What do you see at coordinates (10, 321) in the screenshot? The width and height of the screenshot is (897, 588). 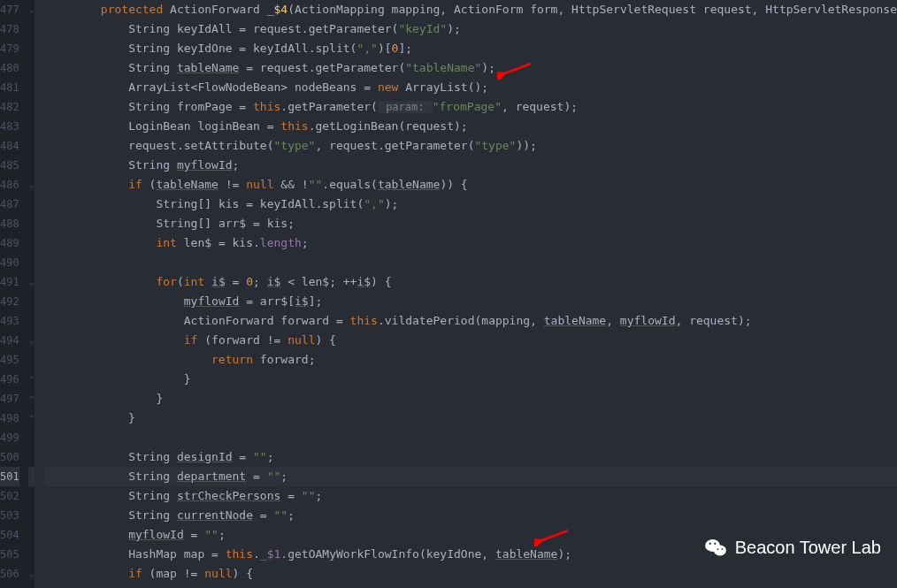 I see `line-number: 493` at bounding box center [10, 321].